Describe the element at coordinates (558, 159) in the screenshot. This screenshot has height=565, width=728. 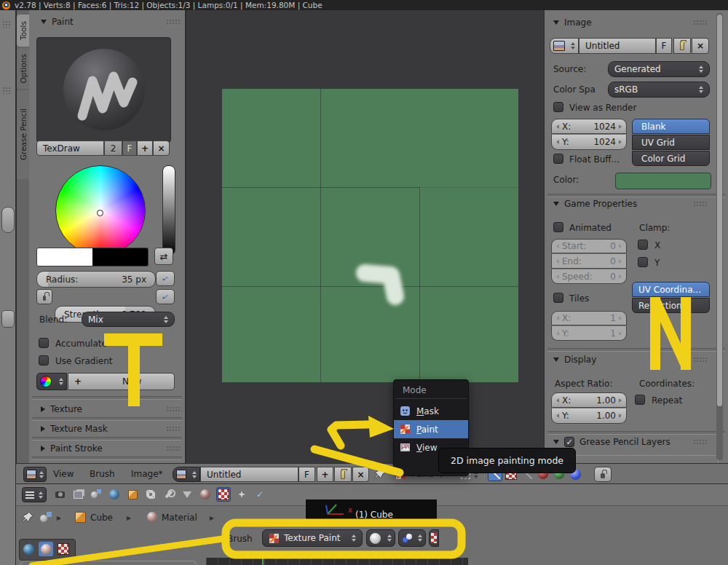
I see `float-buffer-checkbox` at that location.